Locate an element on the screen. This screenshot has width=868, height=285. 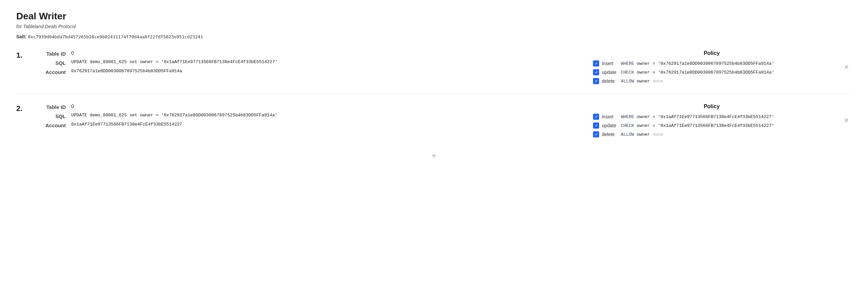
policy-type-2-1: insert is located at coordinates (610, 117).